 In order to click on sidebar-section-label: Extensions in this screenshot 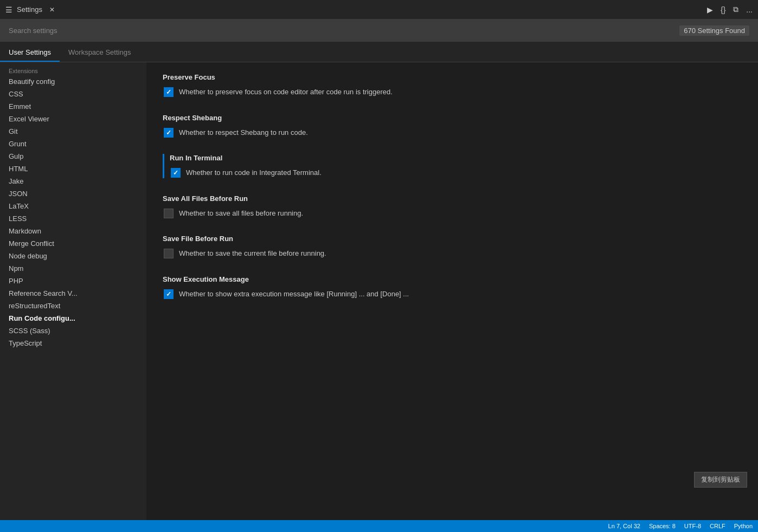, I will do `click(73, 70)`.